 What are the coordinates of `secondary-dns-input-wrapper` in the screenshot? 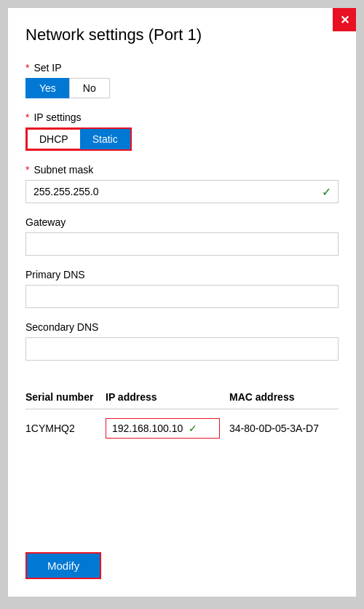 It's located at (182, 349).